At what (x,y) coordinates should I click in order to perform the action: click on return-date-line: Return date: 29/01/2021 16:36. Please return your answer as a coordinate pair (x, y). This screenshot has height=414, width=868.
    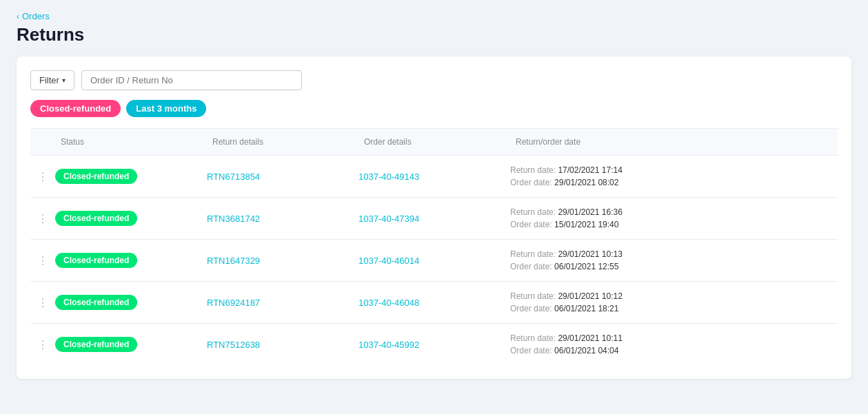
    Looking at the image, I should click on (674, 212).